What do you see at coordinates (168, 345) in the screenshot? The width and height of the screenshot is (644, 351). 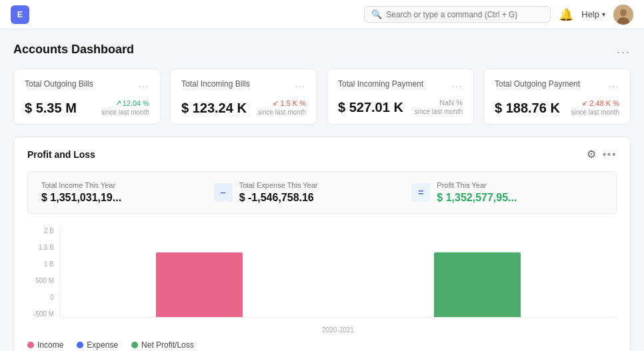 I see `legend-label-net-profit: Net Profit/Loss` at bounding box center [168, 345].